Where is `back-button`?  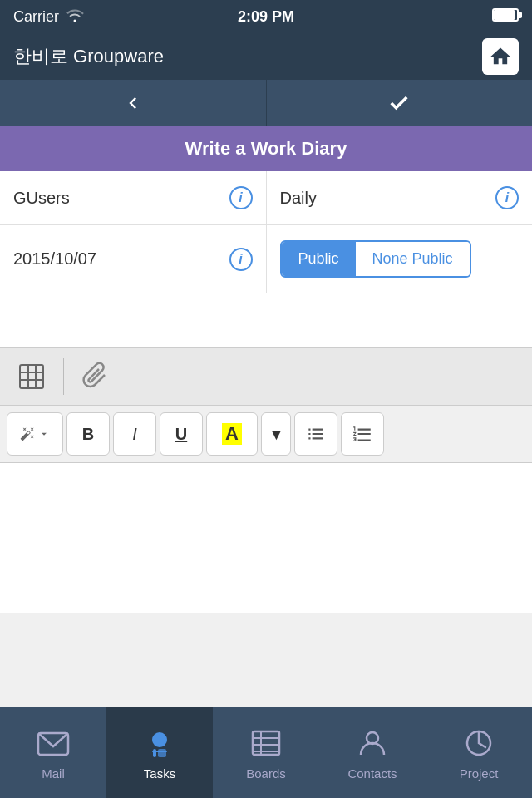 back-button is located at coordinates (133, 103).